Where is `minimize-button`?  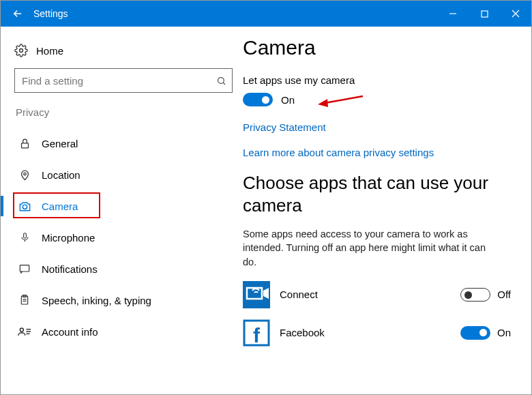 minimize-button is located at coordinates (453, 14).